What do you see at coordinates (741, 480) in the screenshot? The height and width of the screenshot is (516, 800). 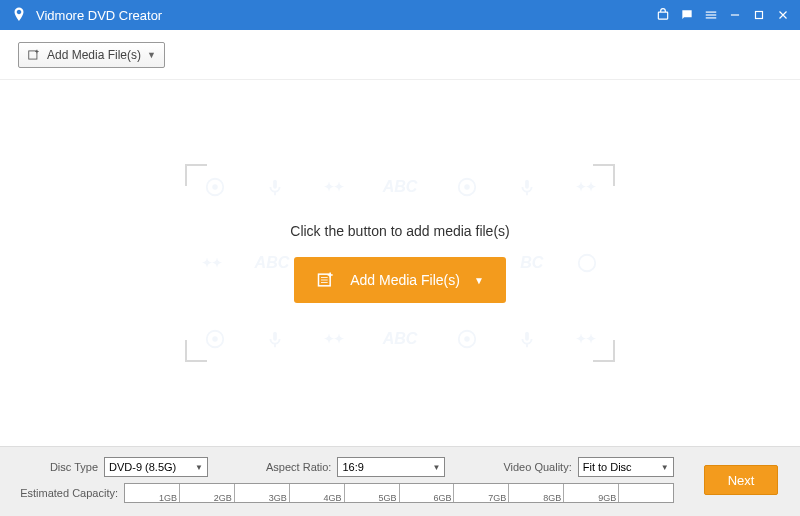 I see `next-button: Next` at bounding box center [741, 480].